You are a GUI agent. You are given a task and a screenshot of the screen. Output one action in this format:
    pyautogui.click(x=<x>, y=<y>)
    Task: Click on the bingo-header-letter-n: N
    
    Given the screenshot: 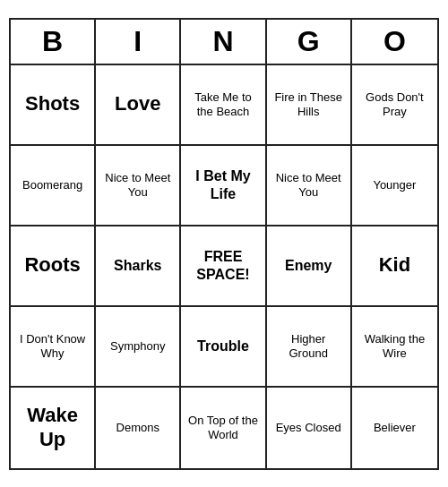 What is the action you would take?
    pyautogui.click(x=224, y=41)
    